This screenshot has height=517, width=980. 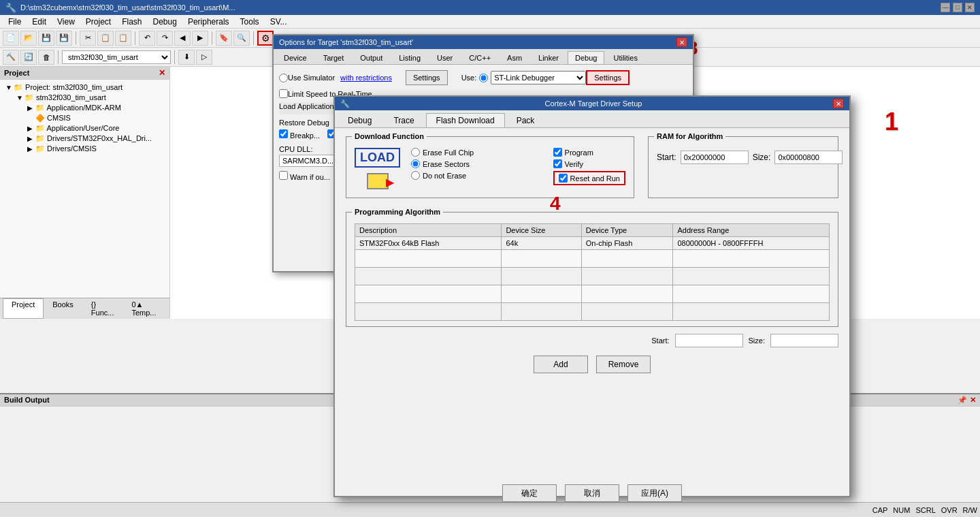 What do you see at coordinates (529, 493) in the screenshot?
I see `ok-btn: 确定` at bounding box center [529, 493].